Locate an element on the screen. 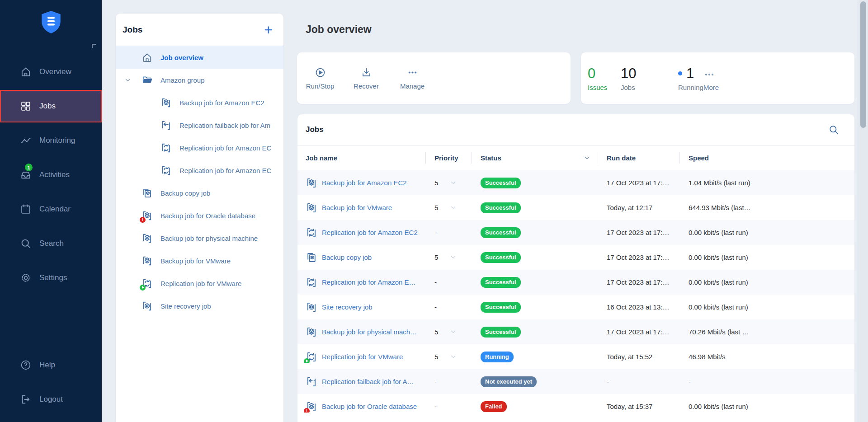 This screenshot has width=868, height=422. status-badge: Running is located at coordinates (497, 357).